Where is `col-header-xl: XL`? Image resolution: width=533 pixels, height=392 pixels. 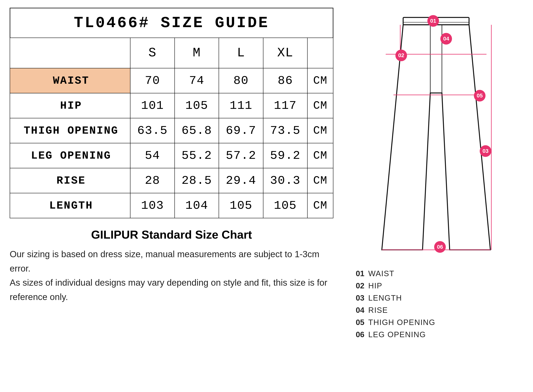
col-header-xl: XL is located at coordinates (285, 53).